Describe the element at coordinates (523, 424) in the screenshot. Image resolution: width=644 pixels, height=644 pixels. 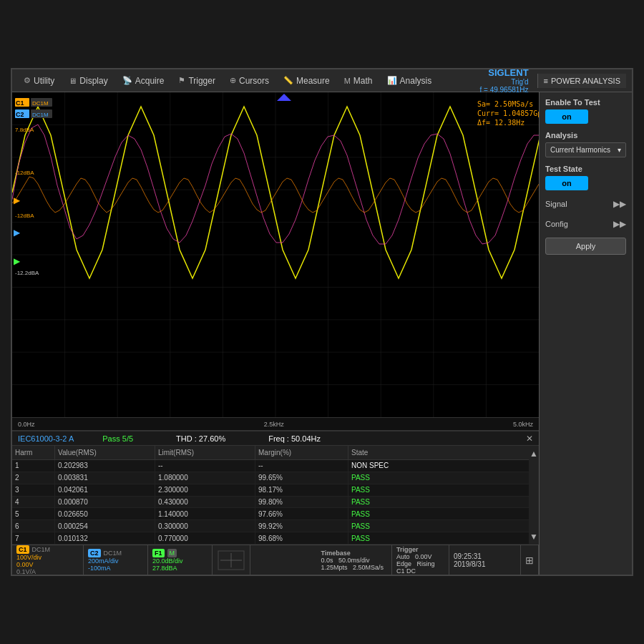
I see `x-axis-right: 5.0kHz` at that location.